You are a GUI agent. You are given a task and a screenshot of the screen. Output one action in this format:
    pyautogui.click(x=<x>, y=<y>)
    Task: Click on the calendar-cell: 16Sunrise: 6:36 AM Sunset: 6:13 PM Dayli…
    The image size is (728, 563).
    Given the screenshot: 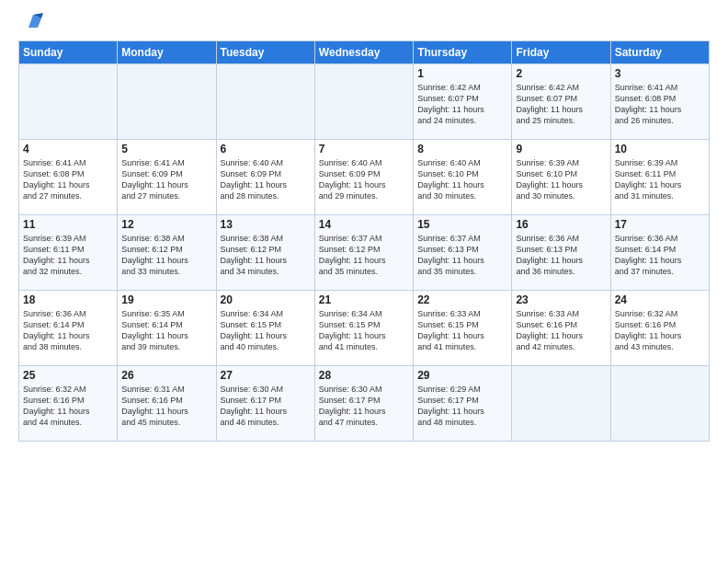 What is the action you would take?
    pyautogui.click(x=561, y=253)
    